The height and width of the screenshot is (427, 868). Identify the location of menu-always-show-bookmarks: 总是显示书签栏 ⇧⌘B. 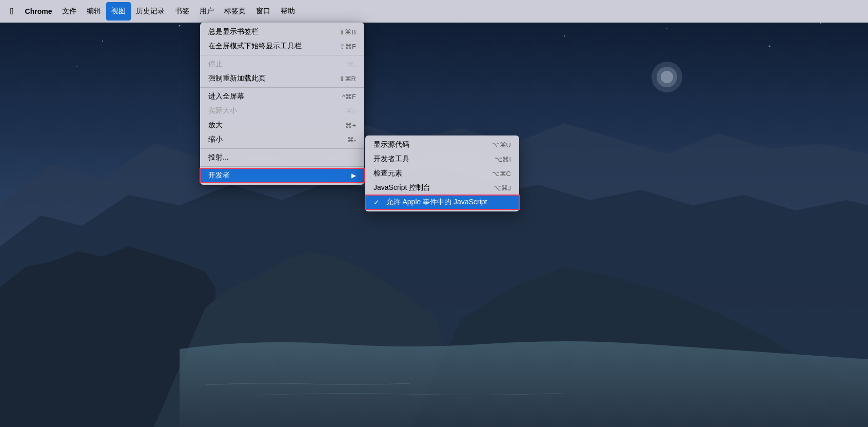
(282, 32).